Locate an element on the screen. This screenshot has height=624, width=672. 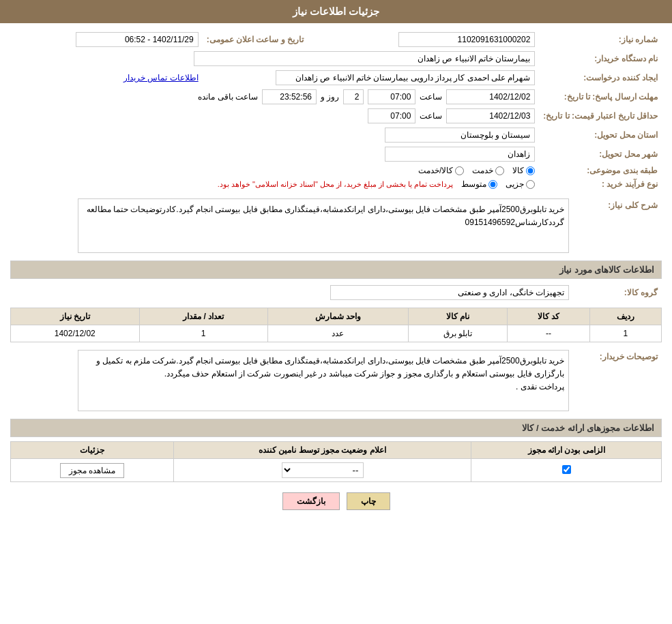
col-unit: واحد شمارش is located at coordinates (338, 316).